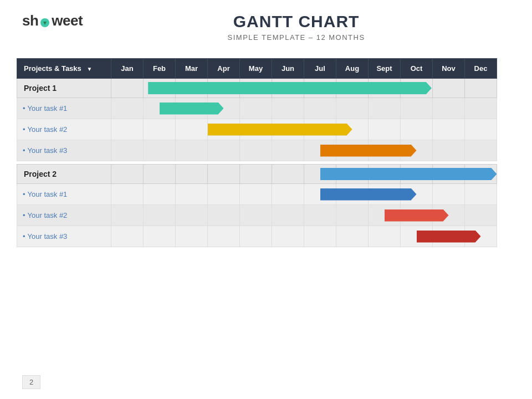 This screenshot has width=532, height=399. What do you see at coordinates (53, 69) in the screenshot?
I see `projects-label: Projects & Tasks` at bounding box center [53, 69].